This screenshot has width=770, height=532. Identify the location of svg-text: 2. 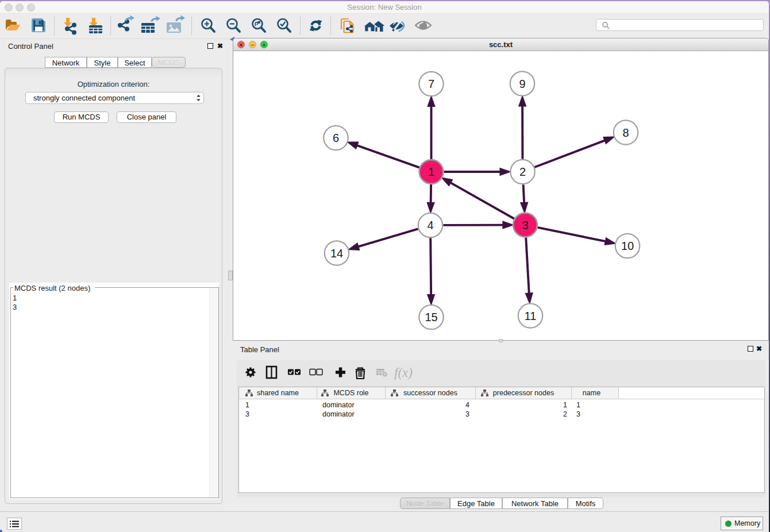
(523, 172).